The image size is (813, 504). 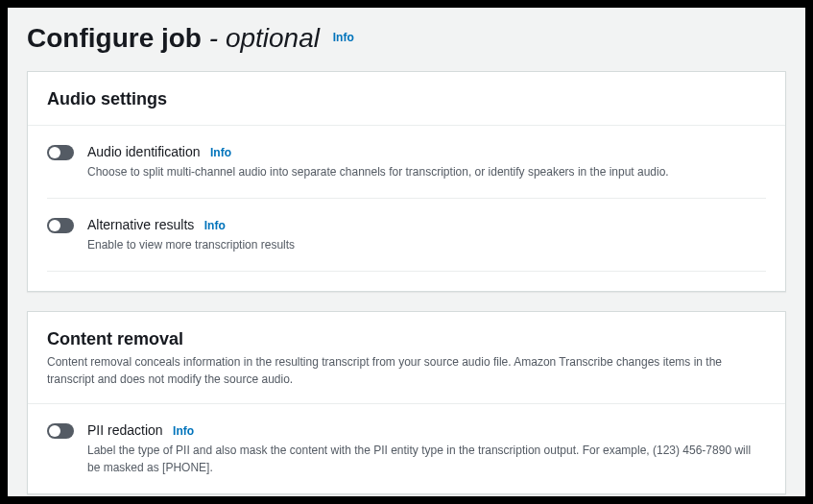 What do you see at coordinates (426, 459) in the screenshot?
I see `setting-desc-pii-redaction: Label the type of PII and also mask the …` at bounding box center [426, 459].